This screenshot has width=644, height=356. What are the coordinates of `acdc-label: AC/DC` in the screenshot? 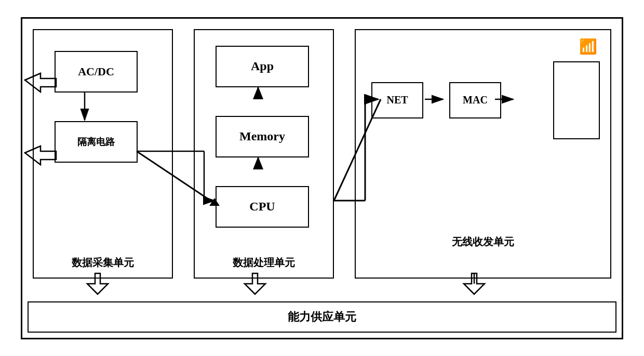 It's located at (96, 72).